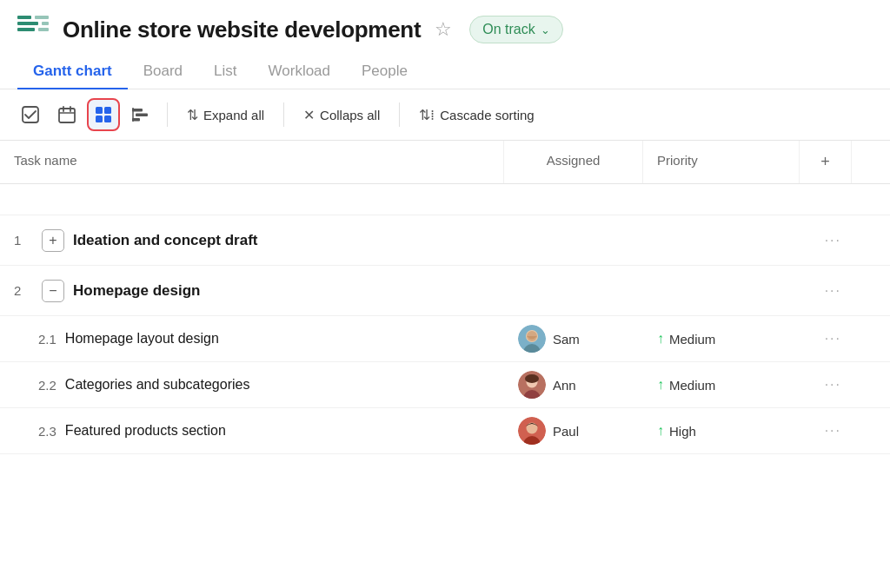  What do you see at coordinates (193, 115) in the screenshot?
I see `expand-icon: ⇅` at bounding box center [193, 115].